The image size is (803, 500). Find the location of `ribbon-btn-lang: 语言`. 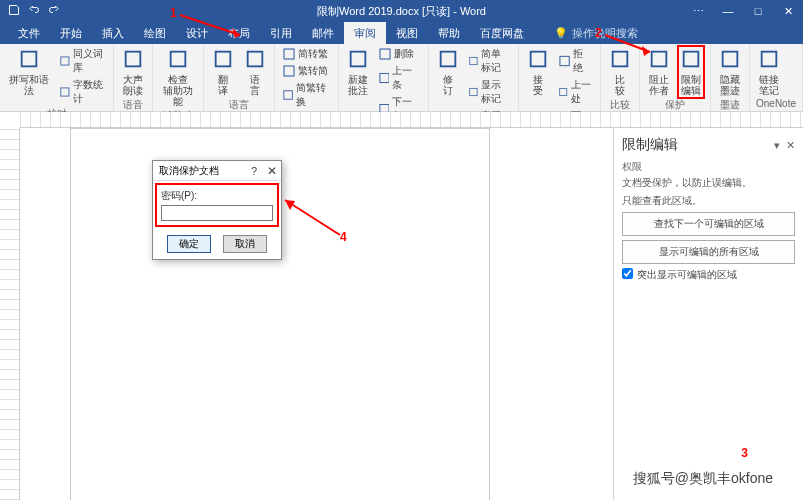

ribbon-btn-lang: 语言 is located at coordinates (255, 72).